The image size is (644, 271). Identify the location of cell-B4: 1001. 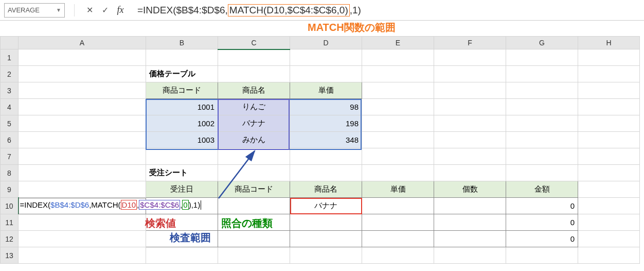
(182, 107).